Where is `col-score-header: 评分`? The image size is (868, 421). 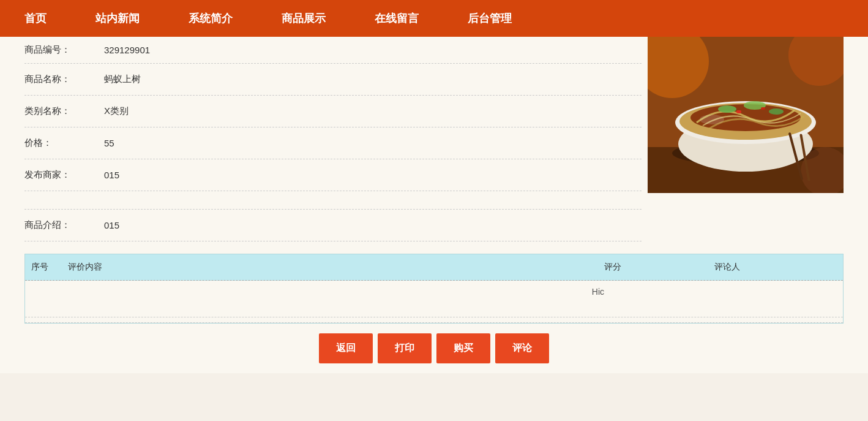
col-score-header: 评分 is located at coordinates (659, 267).